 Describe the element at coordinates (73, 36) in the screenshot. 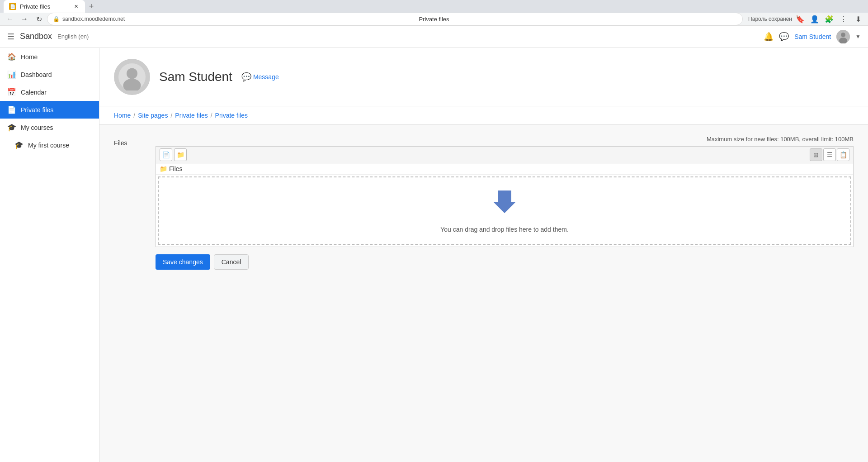

I see `language-selector: English (en)` at that location.